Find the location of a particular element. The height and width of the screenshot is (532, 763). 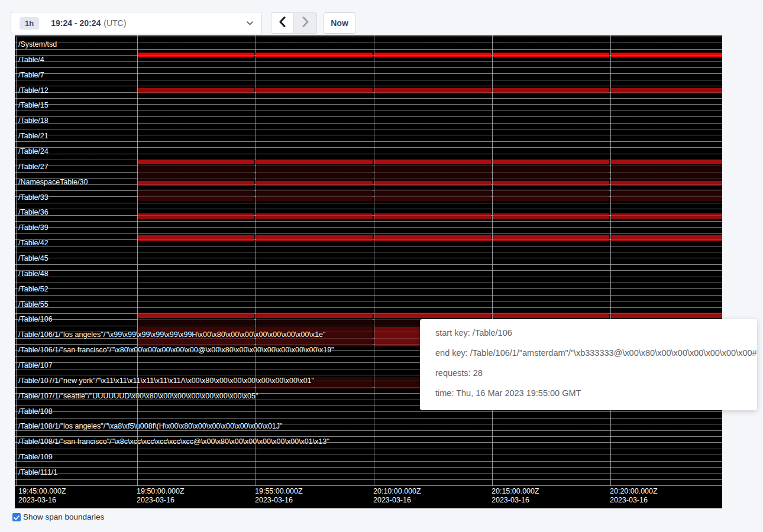

row-label: /Table/45 is located at coordinates (33, 258).